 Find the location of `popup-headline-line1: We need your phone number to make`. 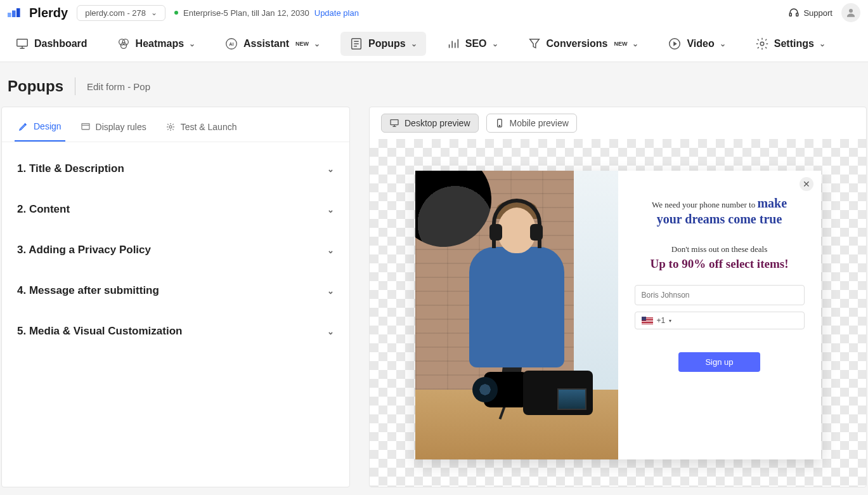

popup-headline-line1: We need your phone number to make is located at coordinates (720, 203).